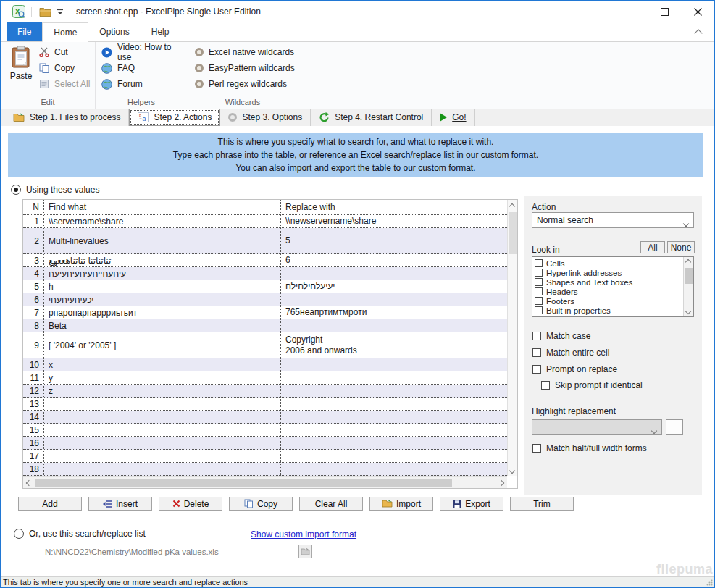  Describe the element at coordinates (114, 32) in the screenshot. I see `tab-options: Options` at that location.